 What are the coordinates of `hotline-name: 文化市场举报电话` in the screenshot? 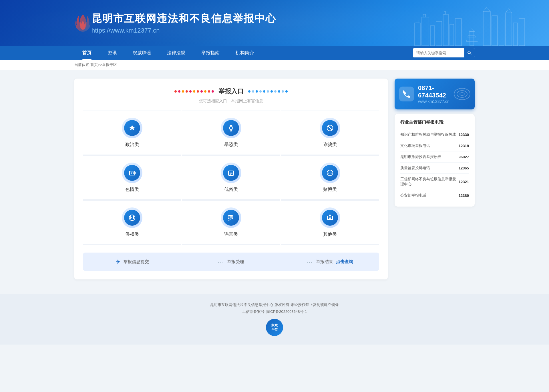 It's located at (428, 146).